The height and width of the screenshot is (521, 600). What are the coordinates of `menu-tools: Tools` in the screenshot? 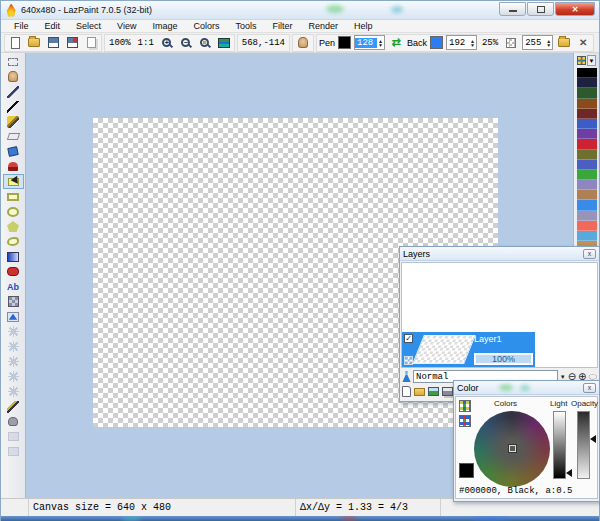 It's located at (246, 26).